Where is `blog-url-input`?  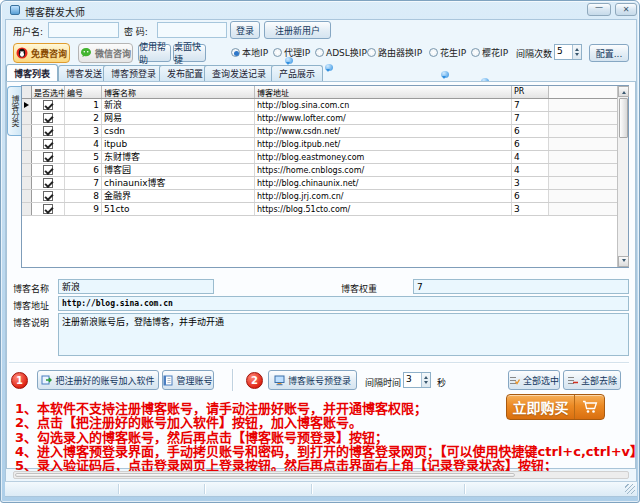
blog-url-input is located at coordinates (344, 304).